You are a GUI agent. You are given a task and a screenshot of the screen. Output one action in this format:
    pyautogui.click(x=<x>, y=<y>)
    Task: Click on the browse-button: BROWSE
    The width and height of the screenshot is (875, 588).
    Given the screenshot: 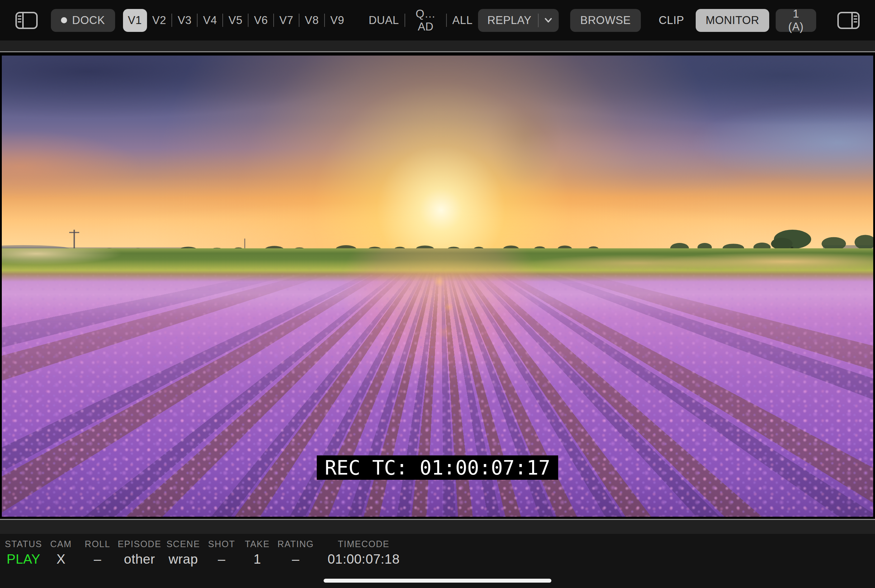 What is the action you would take?
    pyautogui.click(x=606, y=20)
    